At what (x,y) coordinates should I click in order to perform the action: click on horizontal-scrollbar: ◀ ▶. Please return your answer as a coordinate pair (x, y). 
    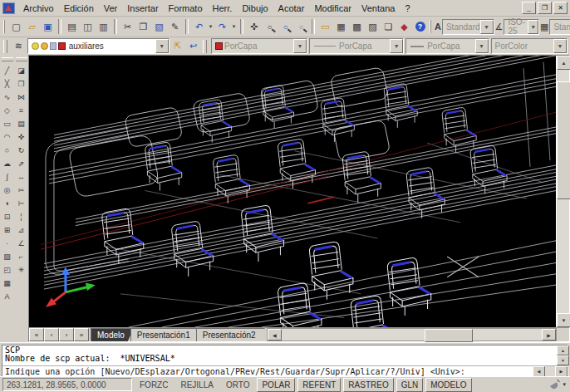
    Looking at the image, I should click on (412, 335).